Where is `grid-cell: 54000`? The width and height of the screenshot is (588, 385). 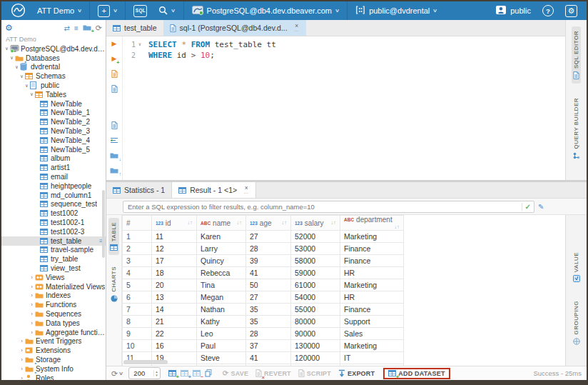 grid-cell: 54000 is located at coordinates (315, 297).